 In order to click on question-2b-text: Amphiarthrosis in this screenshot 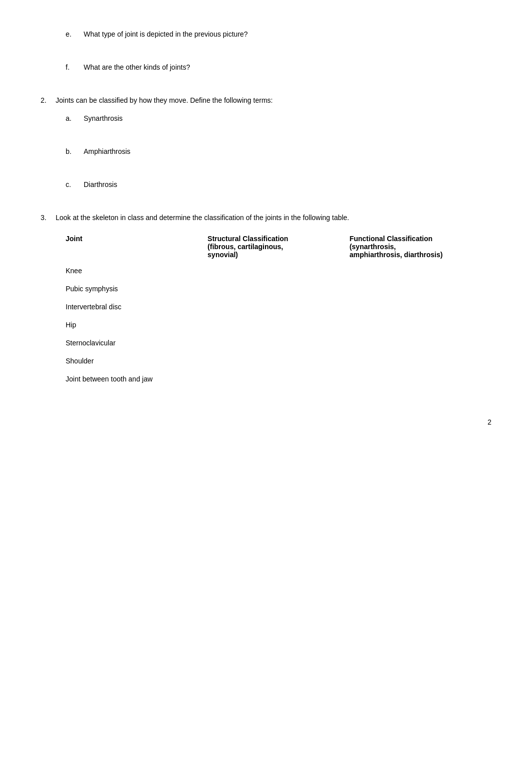, I will do `click(107, 151)`.